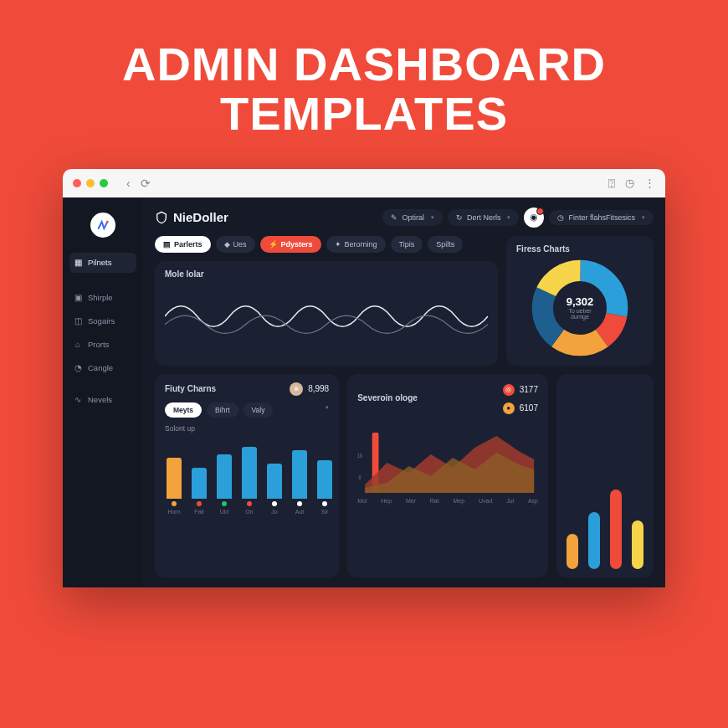 Image resolution: width=728 pixels, height=728 pixels. I want to click on area-card: Severoin ologe ◎3177 ●6107 8 18, so click(448, 475).